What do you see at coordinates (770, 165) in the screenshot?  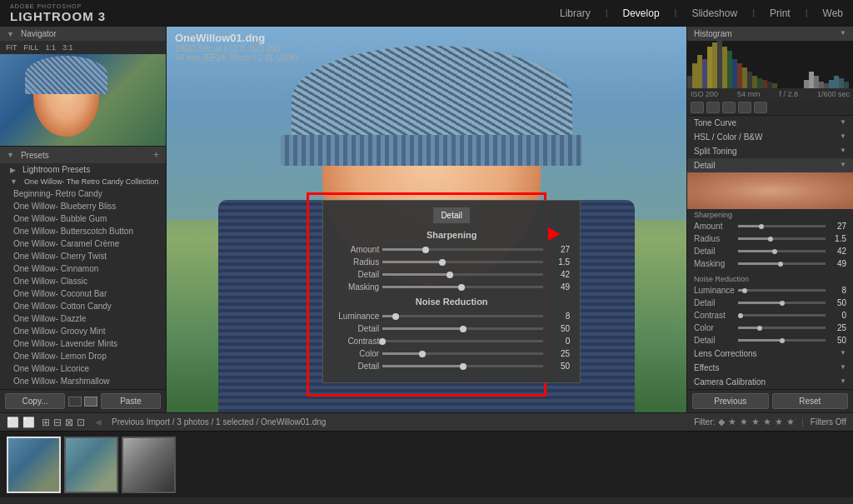 I see `detail-section-header: Detail ▼` at bounding box center [770, 165].